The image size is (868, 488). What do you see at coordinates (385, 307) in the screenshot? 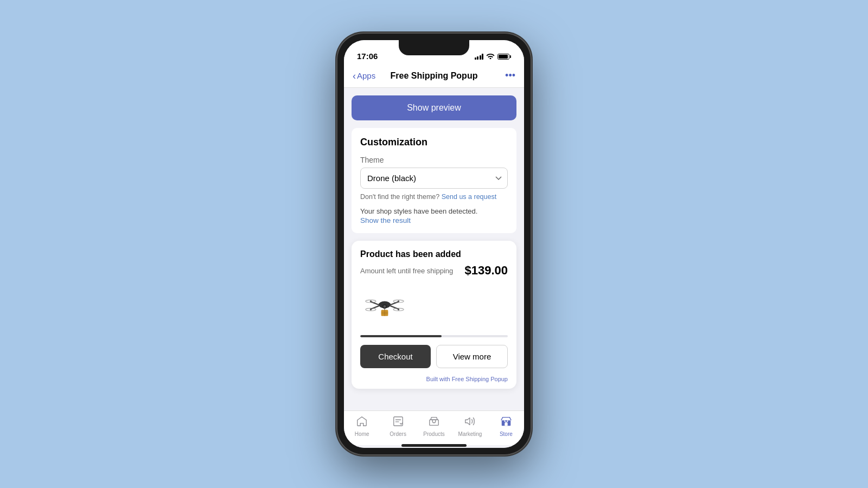
I see `drone-image` at bounding box center [385, 307].